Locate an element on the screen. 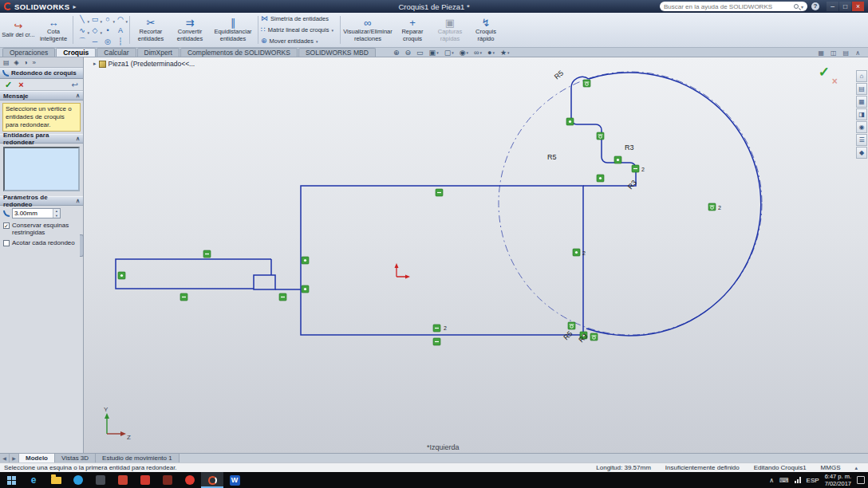 The width and height of the screenshot is (868, 488). entities-section-header: Entidades para redondear ∧ is located at coordinates (41, 139).